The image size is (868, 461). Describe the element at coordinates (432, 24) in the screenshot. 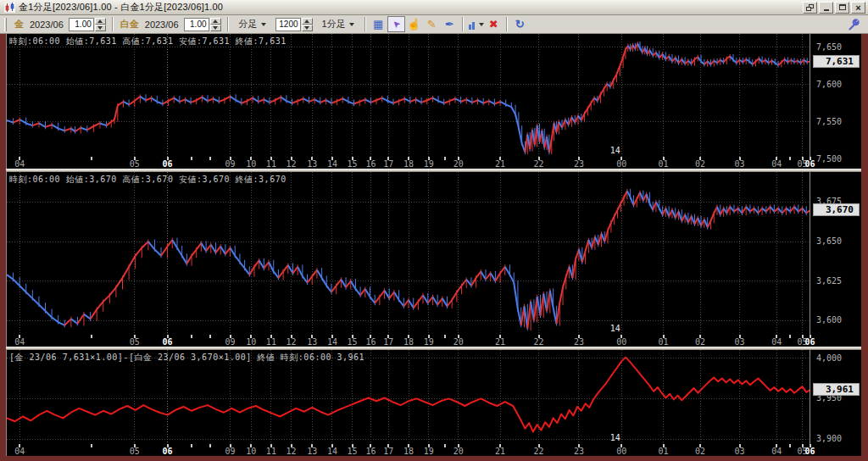

I see `pencil-draw-tool-button: ✎` at that location.